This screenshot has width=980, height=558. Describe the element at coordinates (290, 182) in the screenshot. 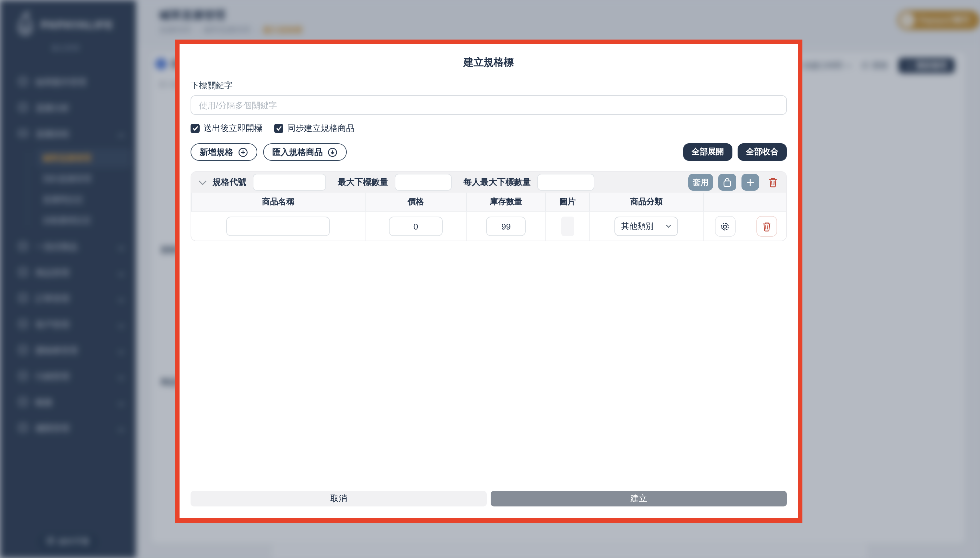

I see `spec-code-input` at that location.